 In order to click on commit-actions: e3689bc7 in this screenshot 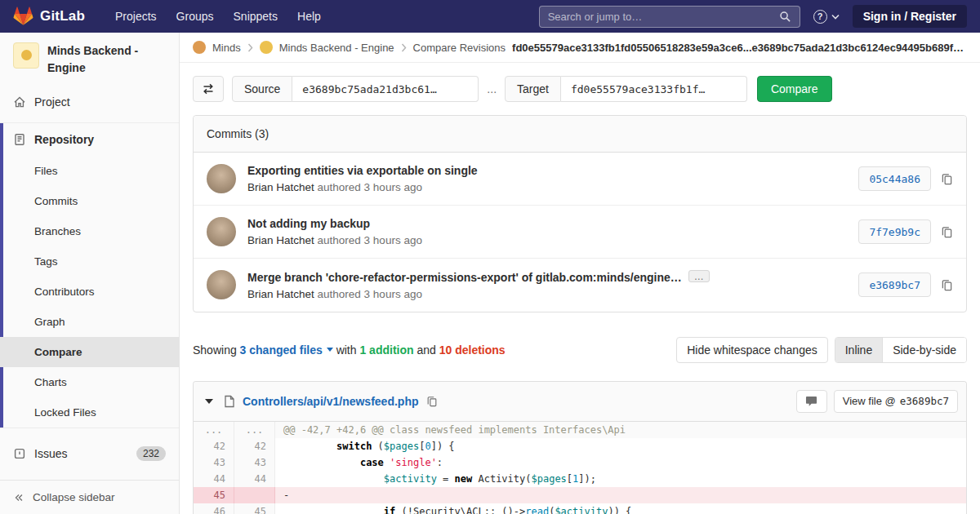, I will do `click(906, 285)`.